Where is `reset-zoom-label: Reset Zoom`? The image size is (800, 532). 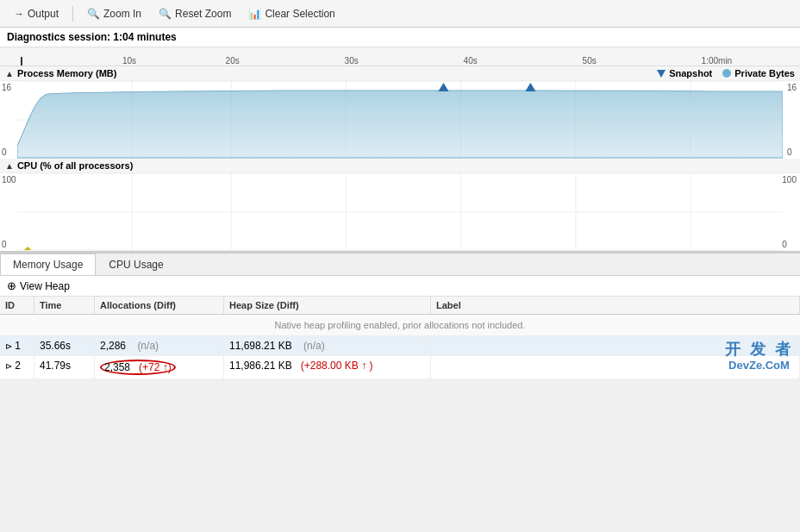 reset-zoom-label: Reset Zoom is located at coordinates (203, 14).